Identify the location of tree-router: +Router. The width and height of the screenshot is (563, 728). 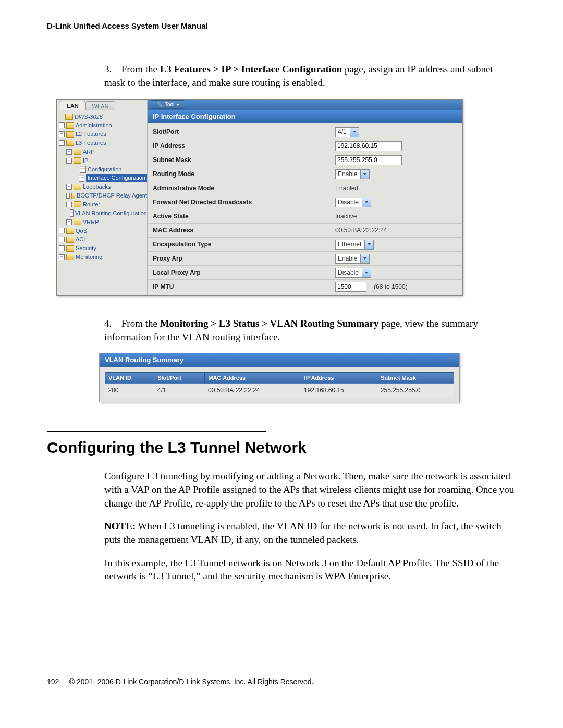
(103, 204).